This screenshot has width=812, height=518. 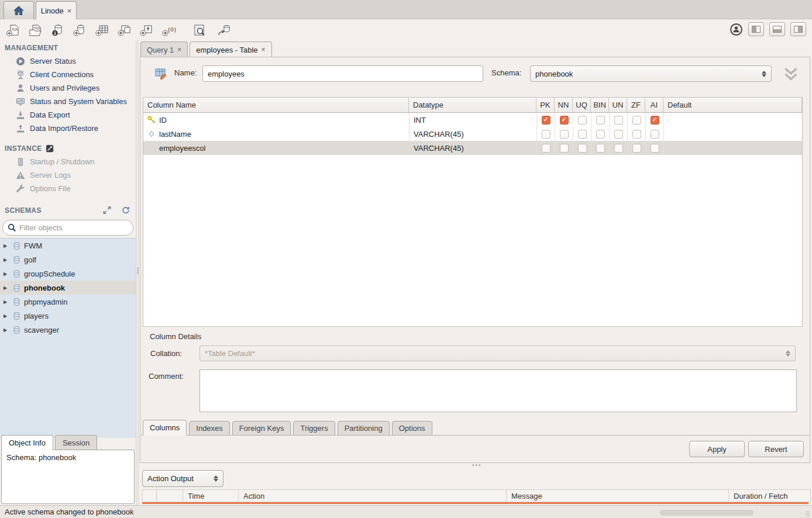 What do you see at coordinates (150, 496) in the screenshot?
I see `output-col-status` at bounding box center [150, 496].